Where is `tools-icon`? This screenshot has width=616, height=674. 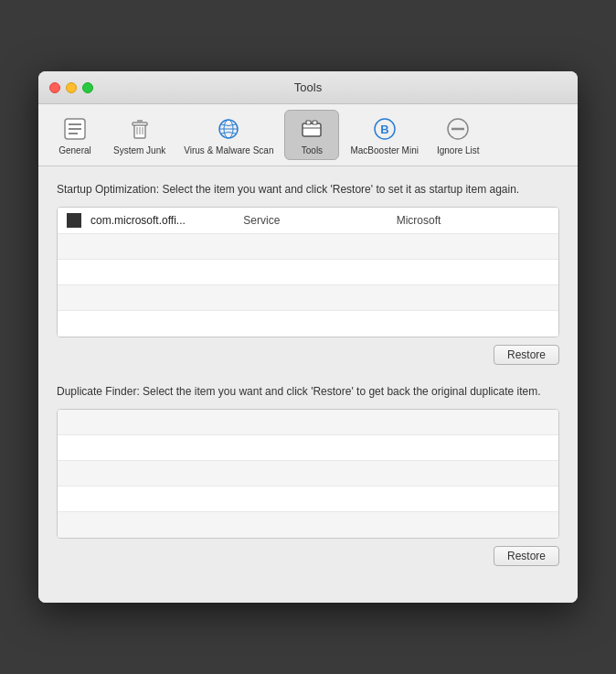
tools-icon is located at coordinates (312, 129).